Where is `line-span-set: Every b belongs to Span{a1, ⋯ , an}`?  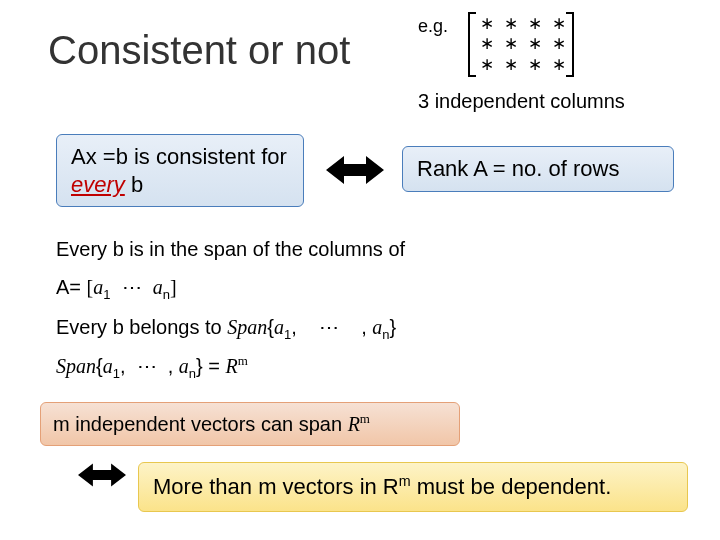
line-span-set: Every b belongs to Span{a1, ⋯ , an} is located at coordinates (230, 328).